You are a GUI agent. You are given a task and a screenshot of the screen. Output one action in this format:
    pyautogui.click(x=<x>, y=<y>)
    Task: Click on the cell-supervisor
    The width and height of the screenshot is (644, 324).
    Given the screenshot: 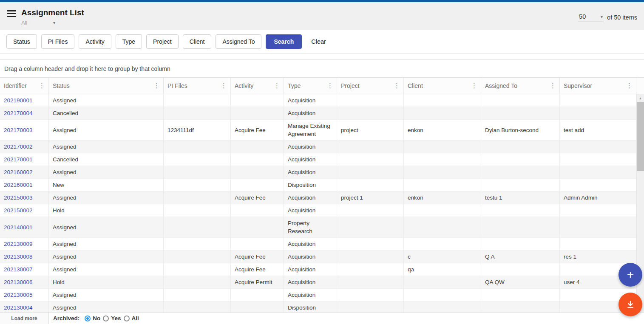 What is the action you would take?
    pyautogui.click(x=598, y=211)
    